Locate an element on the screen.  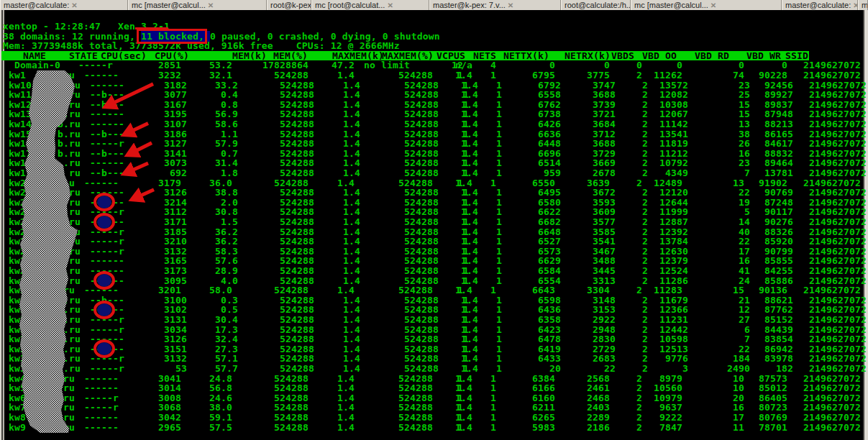
cell-vbd_oo: 0 is located at coordinates (664, 65).